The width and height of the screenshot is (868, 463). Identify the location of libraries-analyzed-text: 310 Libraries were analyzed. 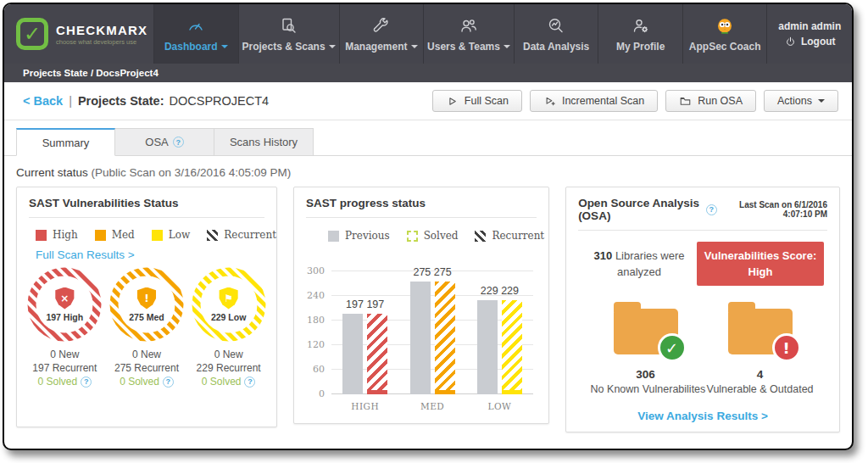
(639, 265).